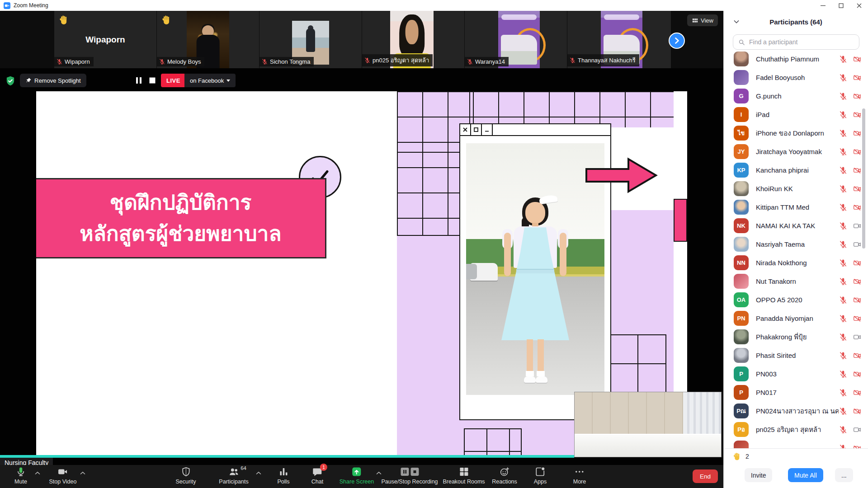 The width and height of the screenshot is (868, 488). What do you see at coordinates (21, 475) in the screenshot?
I see `mute-button: Mute` at bounding box center [21, 475].